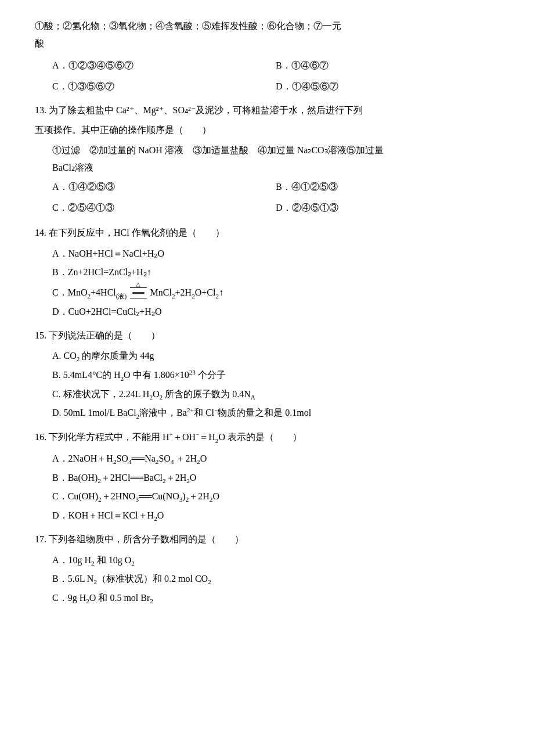 Image resolution: width=534 pixels, height=756 pixels. I want to click on q15-option-d: D. 50mL 1mol/L BaCl2溶液中，Ba2+和 Cl−物质的量之和是…, so click(276, 413).